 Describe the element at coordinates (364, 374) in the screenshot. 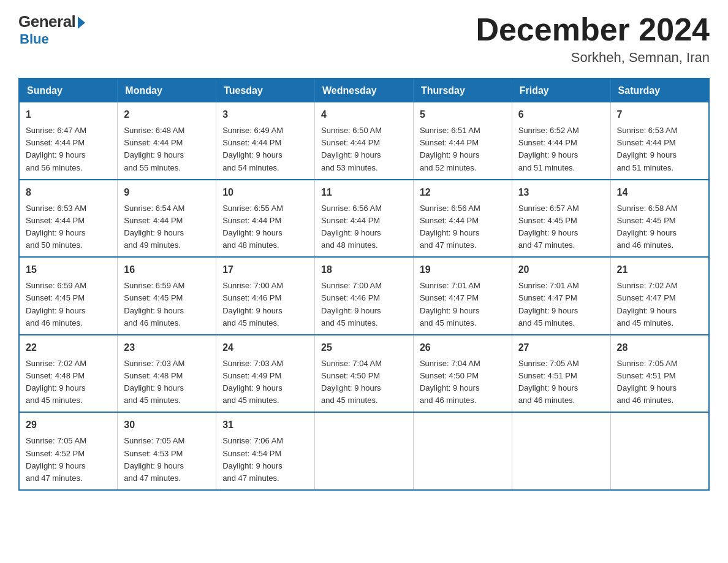

I see `calendar-cell: 25 Sunrise: 7:04 AMSunset: 4:50 PMDaylig…` at that location.